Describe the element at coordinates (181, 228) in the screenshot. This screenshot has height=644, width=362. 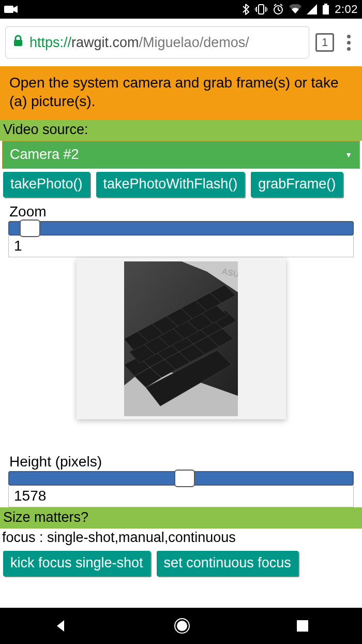
I see `zoom-slider` at that location.